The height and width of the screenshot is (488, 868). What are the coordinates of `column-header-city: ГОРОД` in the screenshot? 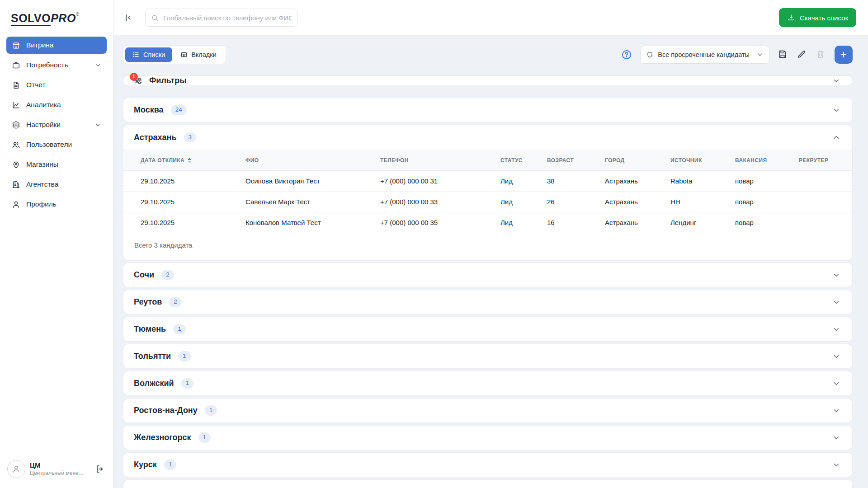 It's located at (637, 160).